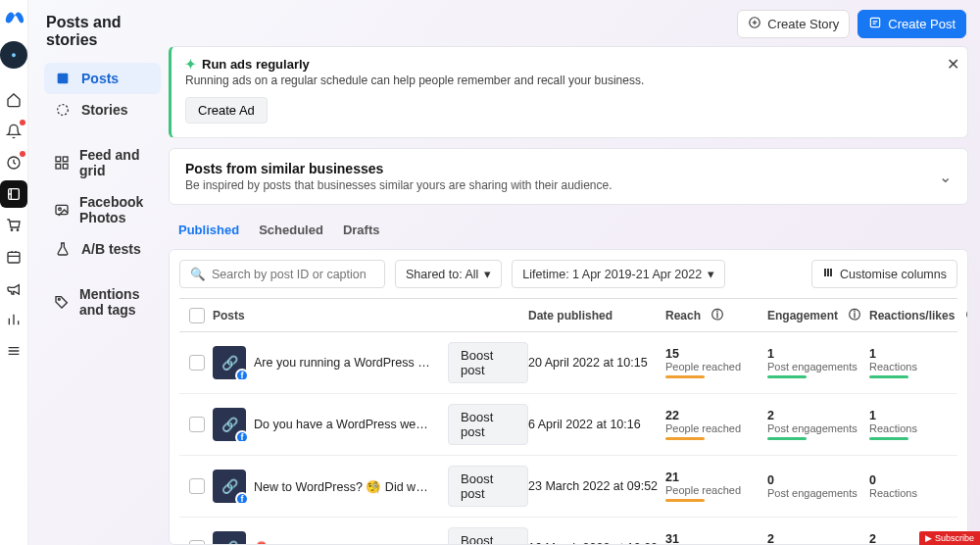  What do you see at coordinates (100, 78) in the screenshot?
I see `sidebar-item-label: Posts` at bounding box center [100, 78].